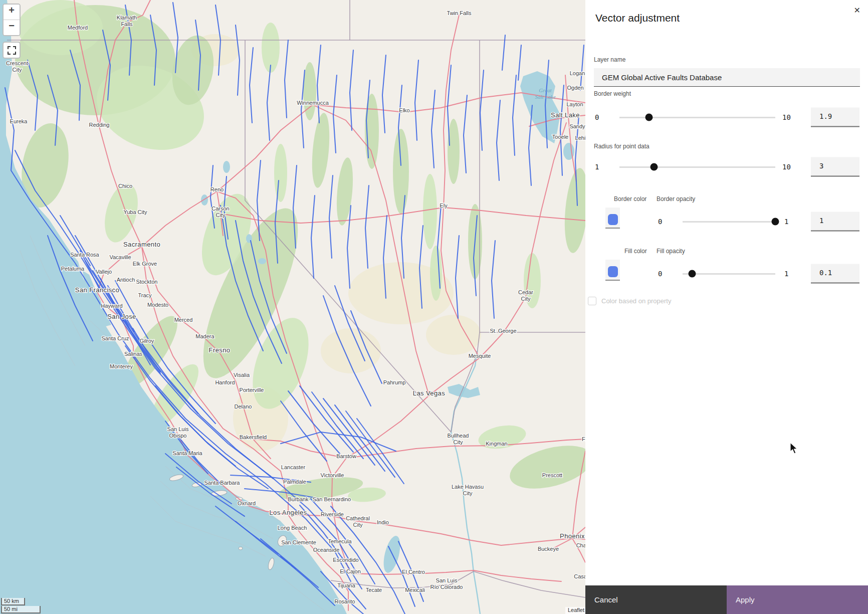 The width and height of the screenshot is (868, 614). Describe the element at coordinates (577, 73) in the screenshot. I see `city-label: Logan` at that location.